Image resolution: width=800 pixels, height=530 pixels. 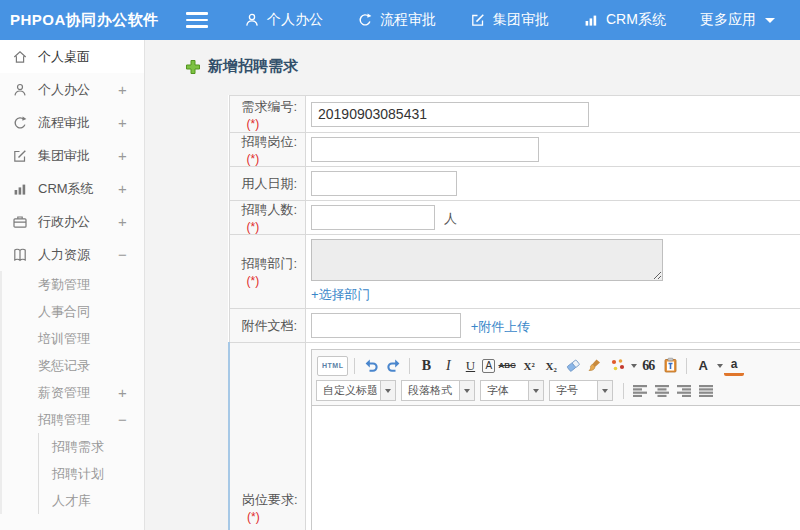 I want to click on green-plus-icon, so click(x=193, y=67).